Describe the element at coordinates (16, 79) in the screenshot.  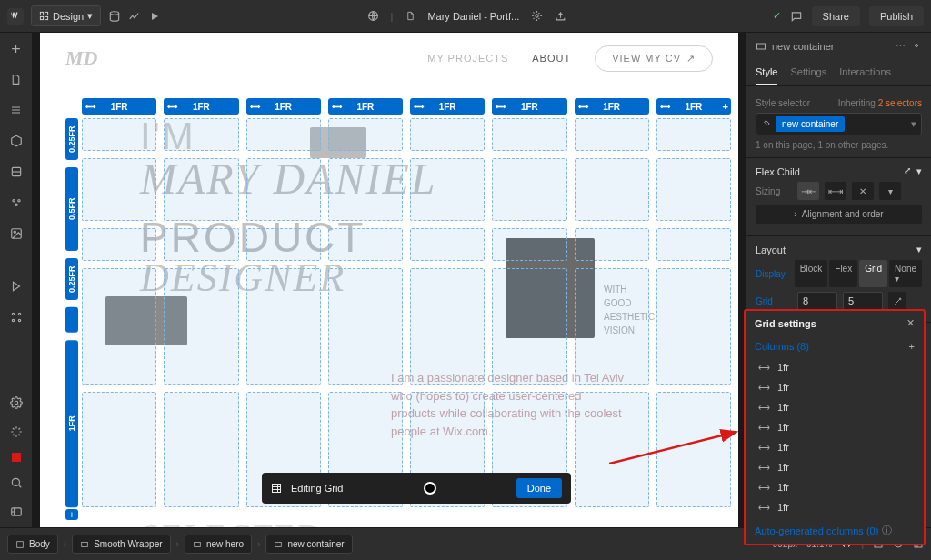
I see `pages-icon` at that location.